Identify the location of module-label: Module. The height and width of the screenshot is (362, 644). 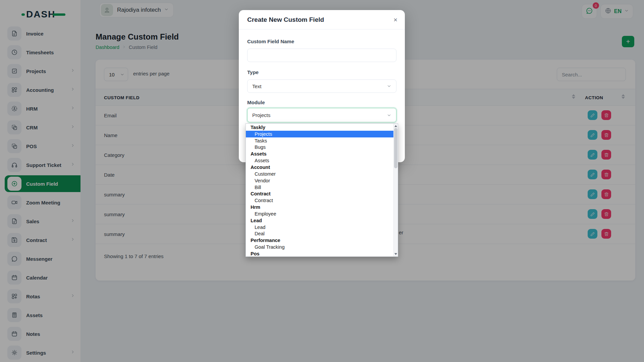
(256, 103).